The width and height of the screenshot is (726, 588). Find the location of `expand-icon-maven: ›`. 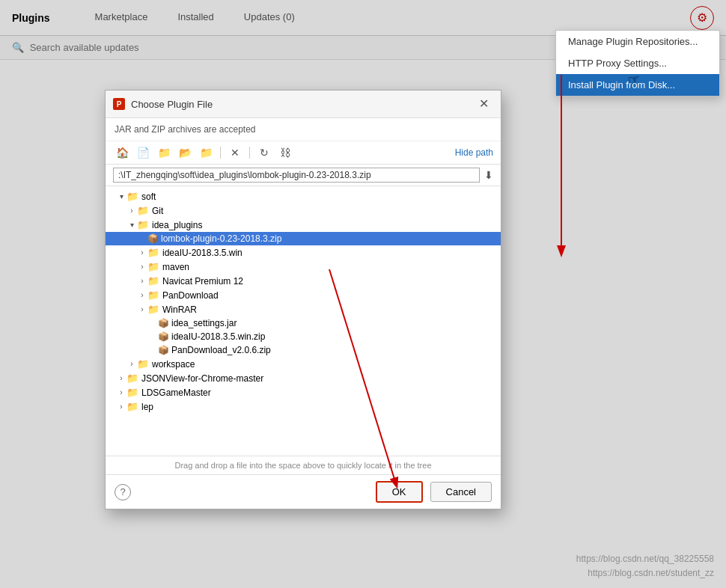

expand-icon-maven: › is located at coordinates (142, 266).